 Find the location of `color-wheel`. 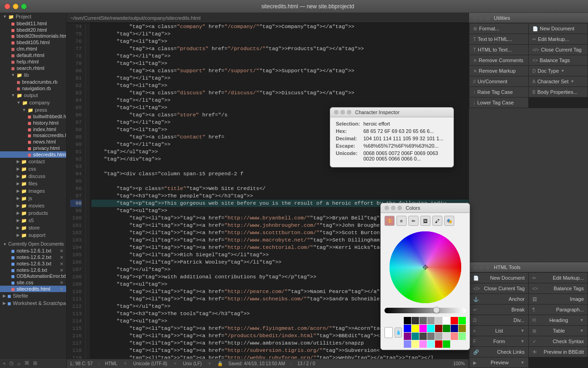

color-wheel is located at coordinates (425, 267).